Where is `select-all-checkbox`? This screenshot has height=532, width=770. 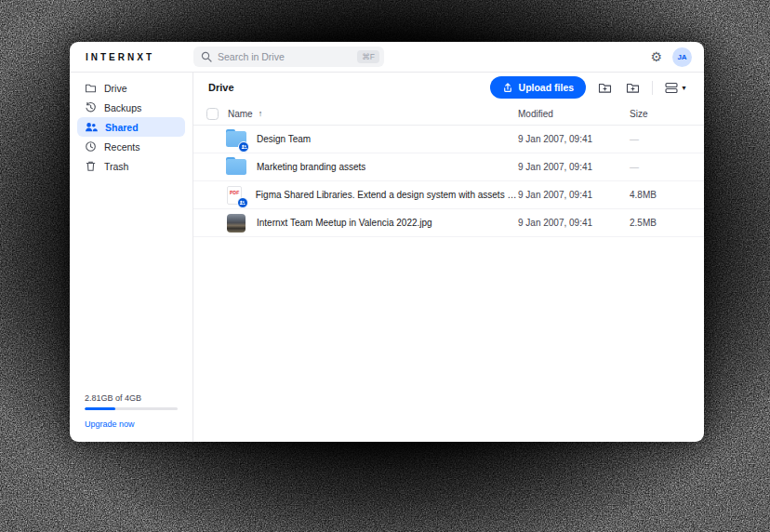 select-all-checkbox is located at coordinates (212, 113).